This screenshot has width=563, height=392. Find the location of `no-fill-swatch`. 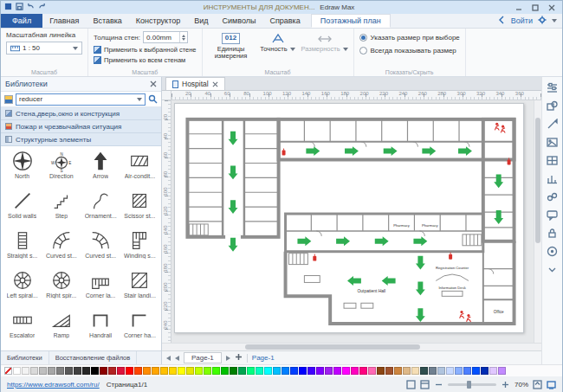

no-fill-swatch is located at coordinates (9, 370).